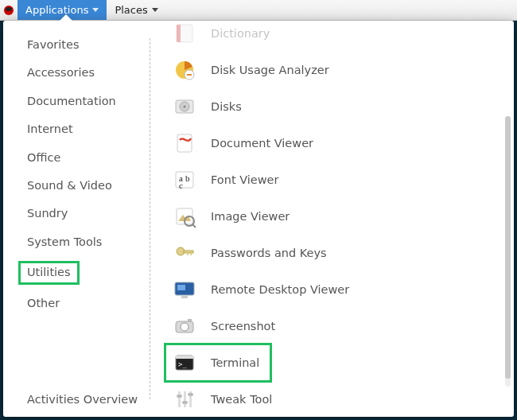 This screenshot has width=517, height=420. I want to click on screenshot-icon, so click(185, 326).